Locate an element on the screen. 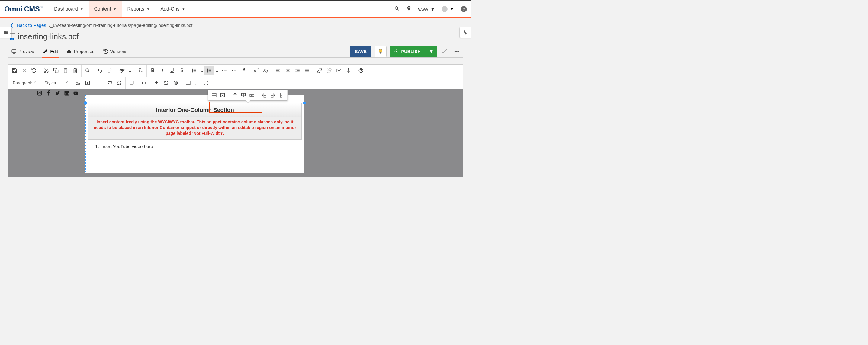  tab-edit: Edit is located at coordinates (51, 52).